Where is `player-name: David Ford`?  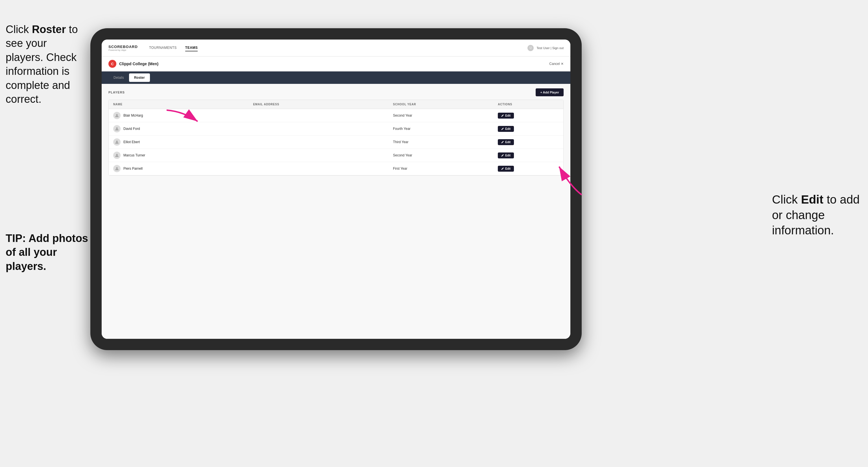
player-name: David Ford is located at coordinates (132, 129).